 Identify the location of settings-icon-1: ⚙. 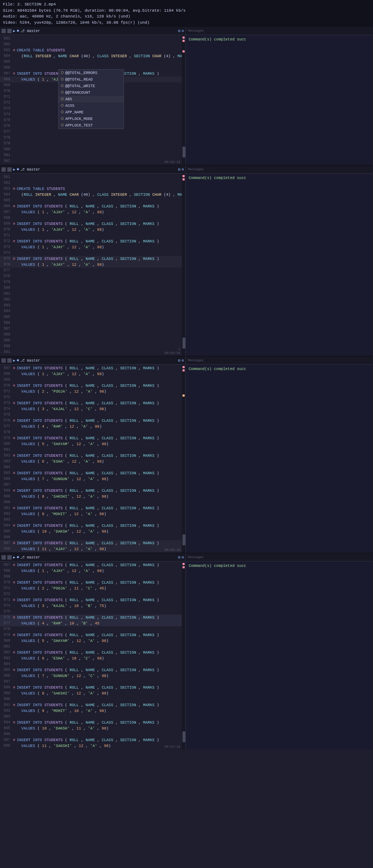
(183, 31).